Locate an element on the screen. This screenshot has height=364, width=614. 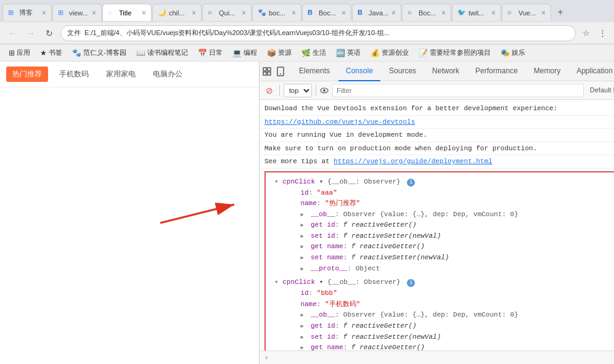
context-select: top is located at coordinates (298, 91).